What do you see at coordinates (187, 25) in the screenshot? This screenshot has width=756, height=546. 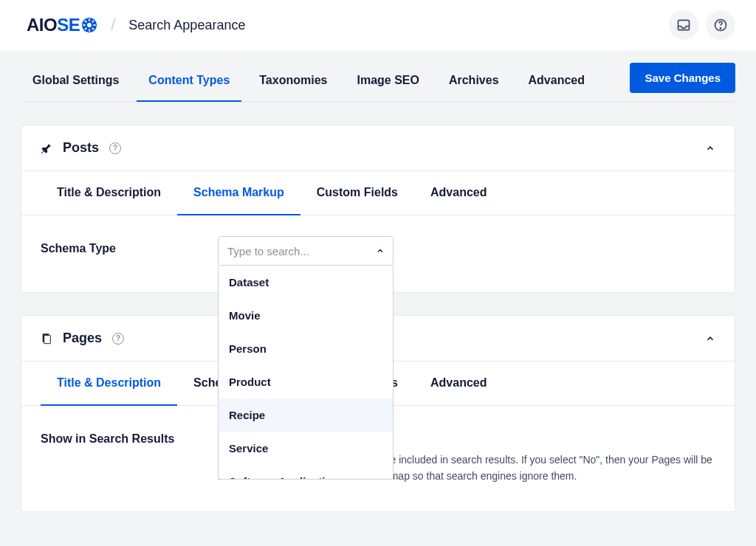 I see `page-title: Search Appearance` at bounding box center [187, 25].